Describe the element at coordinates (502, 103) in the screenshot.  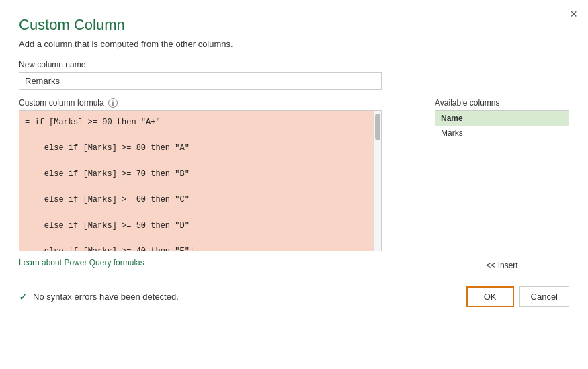
I see `available-columns-label: Available columns` at that location.